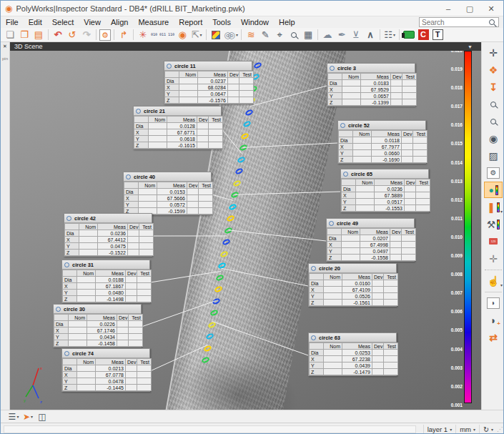 The image size is (504, 434). Describe the element at coordinates (390, 189) in the screenshot. I see `meas-dia: 0.0236` at that location.